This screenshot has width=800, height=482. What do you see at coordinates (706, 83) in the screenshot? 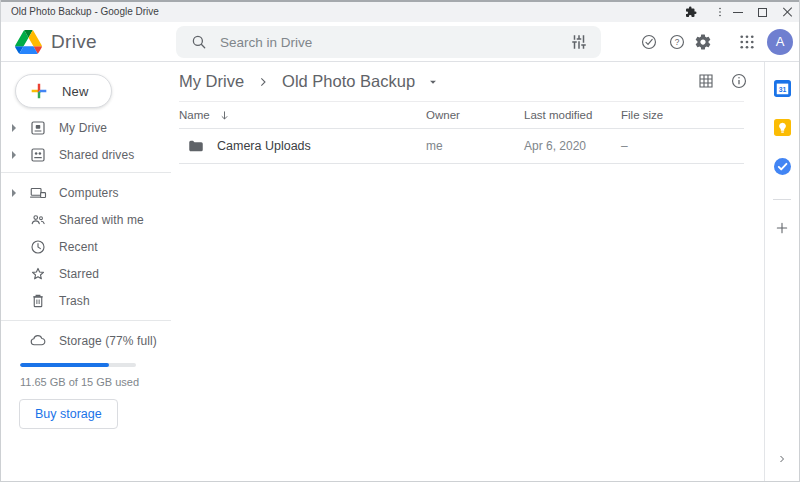
I see `grid-view-icon` at bounding box center [706, 83].